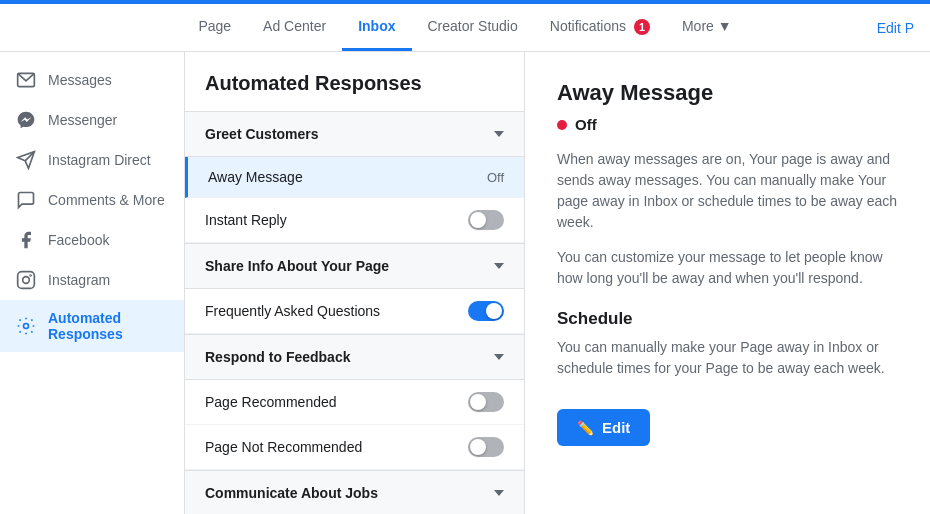 This screenshot has width=930, height=514. I want to click on detail-status: Off, so click(728, 124).